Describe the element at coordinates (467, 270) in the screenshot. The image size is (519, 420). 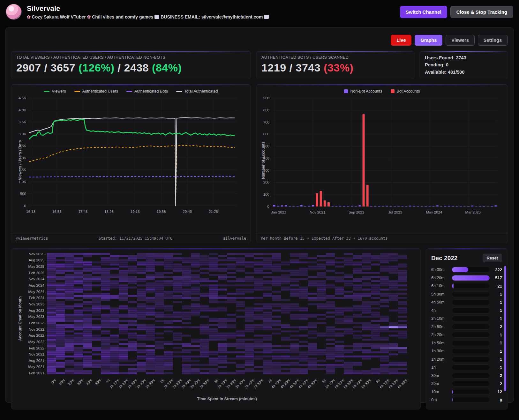
I see `duration-row: 6h 30m222` at that location.